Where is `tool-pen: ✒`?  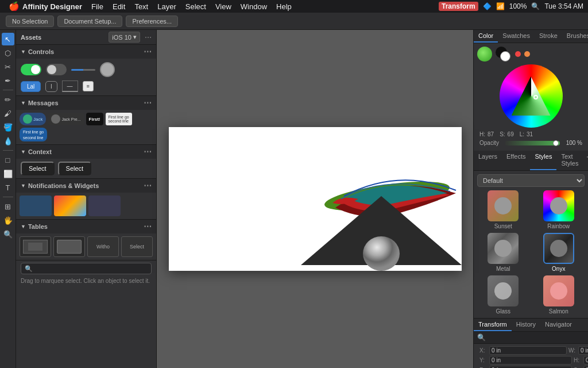
tool-pen: ✒ is located at coordinates (8, 80).